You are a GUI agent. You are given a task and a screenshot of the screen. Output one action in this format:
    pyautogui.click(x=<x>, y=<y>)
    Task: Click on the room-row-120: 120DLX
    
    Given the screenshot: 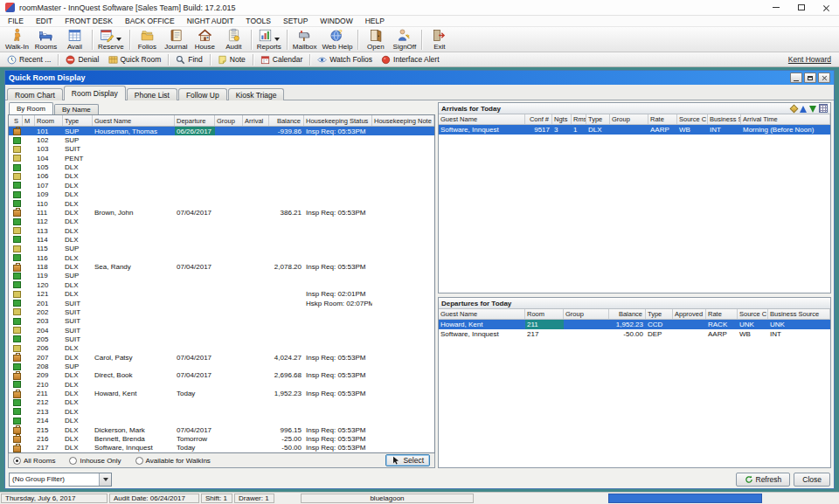 What is the action you would take?
    pyautogui.click(x=222, y=285)
    